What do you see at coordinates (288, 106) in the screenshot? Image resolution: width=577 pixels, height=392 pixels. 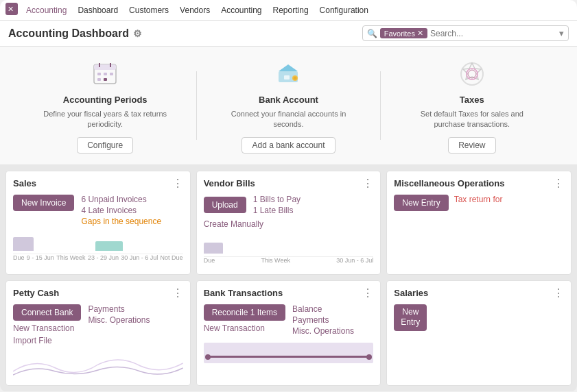 I see `setup-bank-account: Bank Account Connect your financial acco…` at bounding box center [288, 106].